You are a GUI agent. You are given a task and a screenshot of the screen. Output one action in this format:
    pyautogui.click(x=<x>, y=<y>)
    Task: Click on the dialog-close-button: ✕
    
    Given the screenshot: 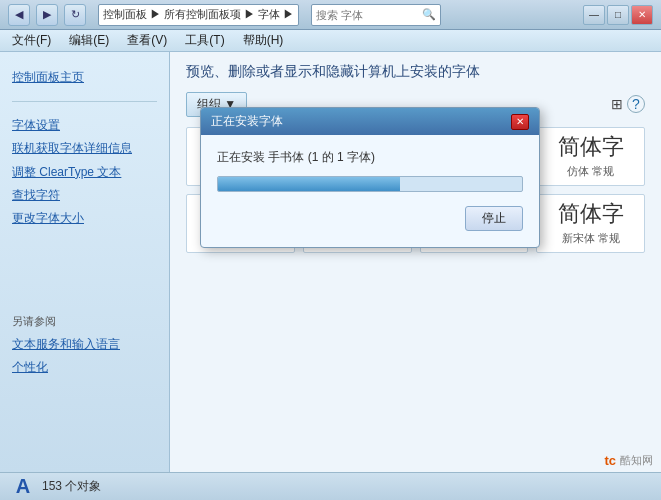 What is the action you would take?
    pyautogui.click(x=520, y=122)
    